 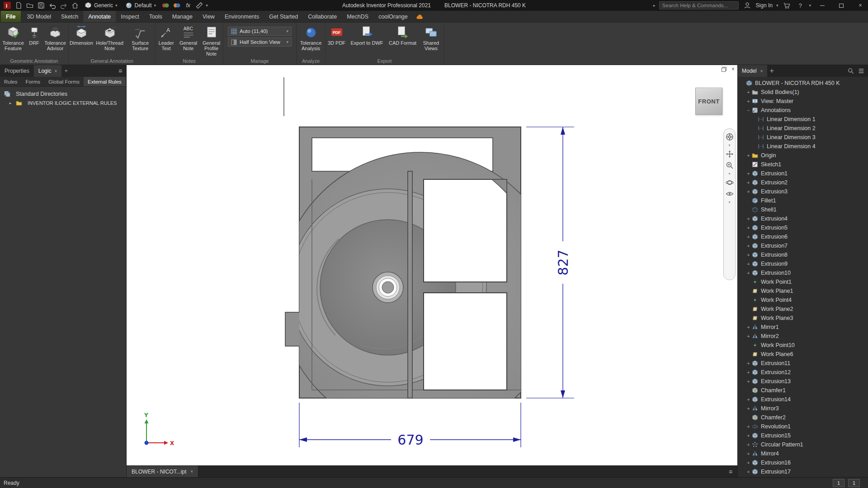 I want to click on help-icon: ?, so click(x=800, y=5).